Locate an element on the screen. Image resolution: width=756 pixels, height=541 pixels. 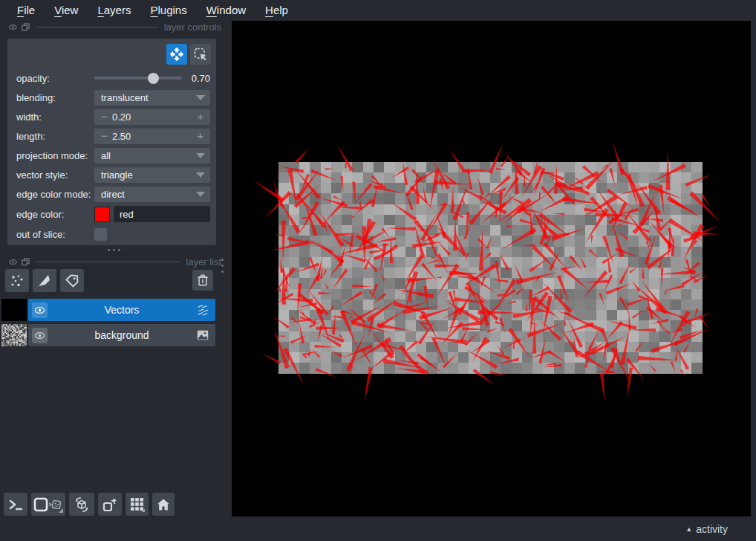
ndisplay-toggle-button is located at coordinates (48, 504).